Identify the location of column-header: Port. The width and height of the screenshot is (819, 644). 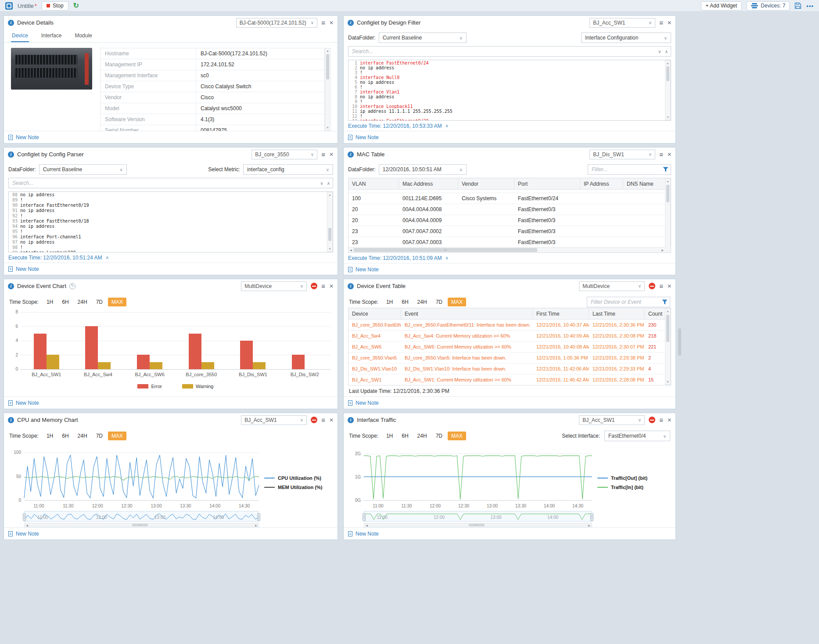
(547, 183).